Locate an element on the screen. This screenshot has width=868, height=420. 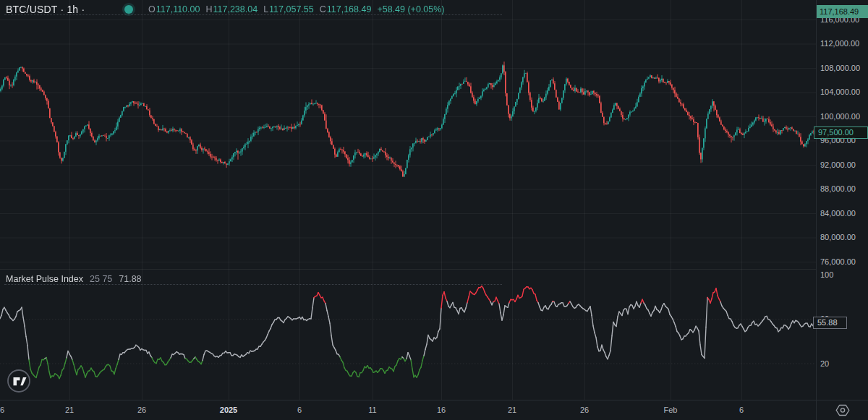
indicator-params: 25 75 is located at coordinates (101, 279).